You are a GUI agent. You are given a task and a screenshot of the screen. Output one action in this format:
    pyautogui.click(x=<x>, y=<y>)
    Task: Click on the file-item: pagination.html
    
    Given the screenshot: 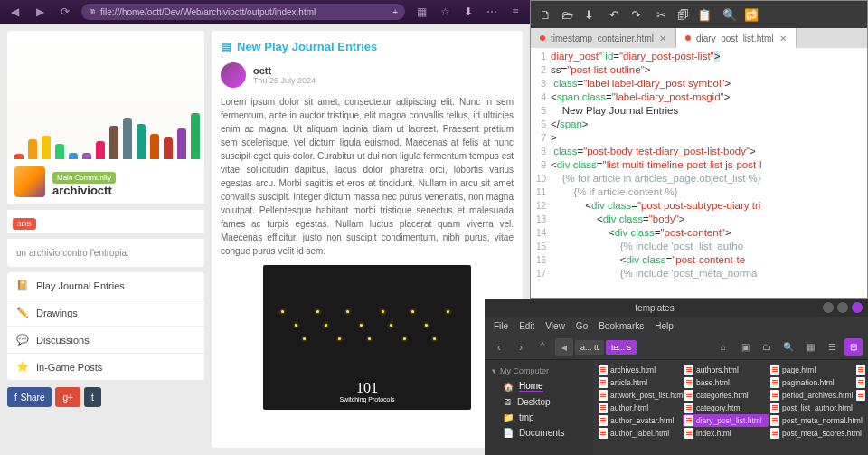 What is the action you would take?
    pyautogui.click(x=812, y=383)
    